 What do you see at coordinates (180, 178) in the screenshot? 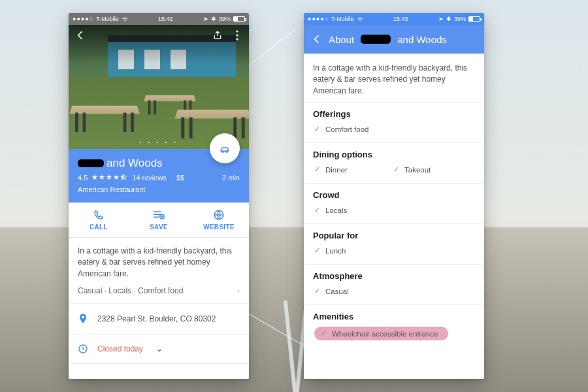
I see `price-level: $$` at bounding box center [180, 178].